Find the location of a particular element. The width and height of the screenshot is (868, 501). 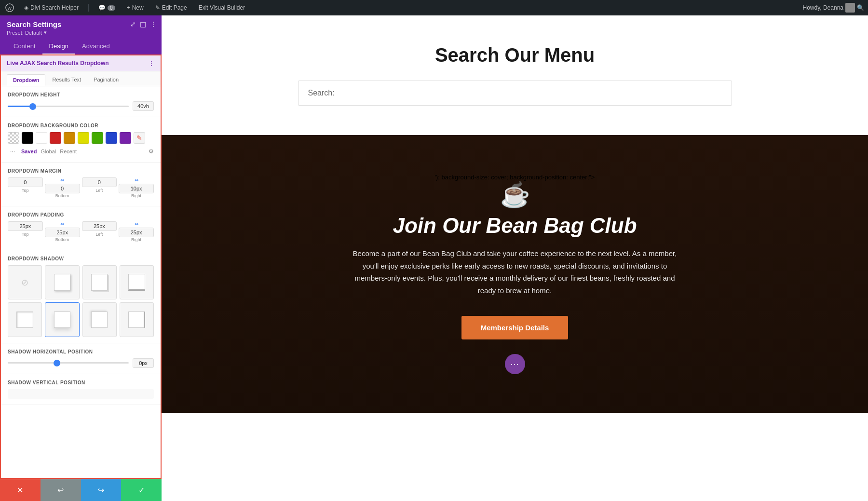

split-view-icon: ◫ is located at coordinates (143, 24).